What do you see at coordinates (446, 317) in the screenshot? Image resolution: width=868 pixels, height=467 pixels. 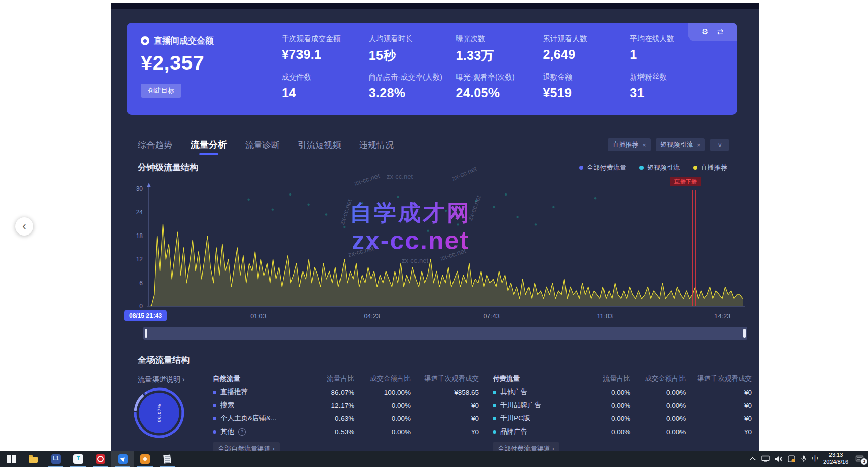 I see `x-axis-ticks: 08/15 21:4301:0304:2307:4311:0314:23` at bounding box center [446, 317].